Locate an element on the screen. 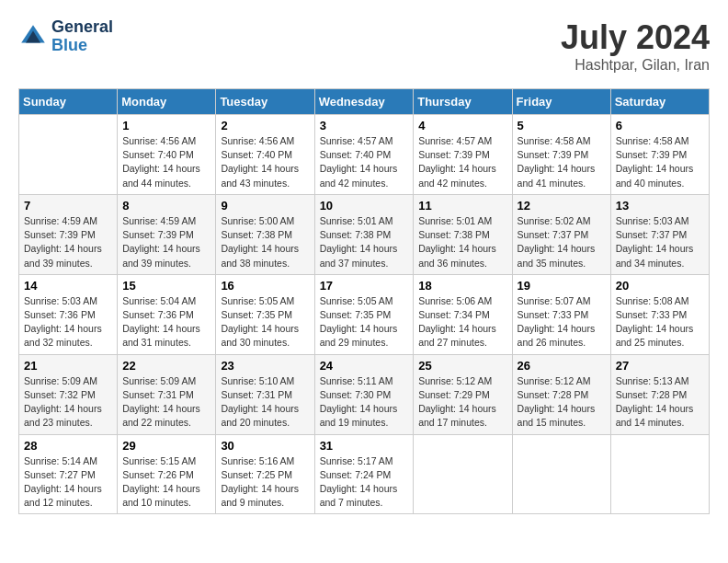  calendar-cell: 16Sunrise: 5:05 AM Sunset: 7:35 PM Dayli… is located at coordinates (265, 315).